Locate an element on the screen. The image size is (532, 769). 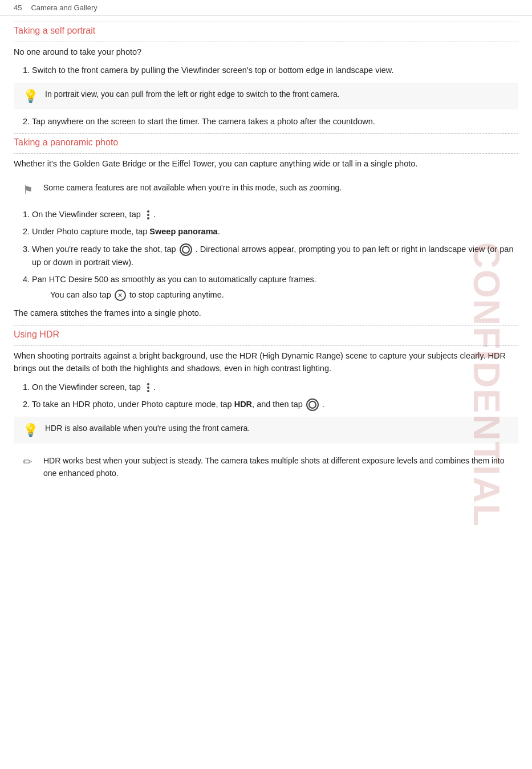
flag-icon: ⚑ is located at coordinates (30, 190).